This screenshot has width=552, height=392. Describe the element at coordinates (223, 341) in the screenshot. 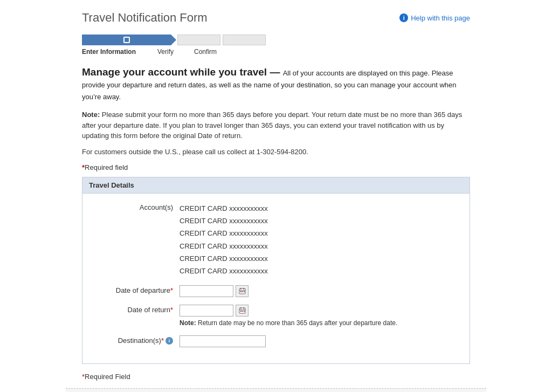

I see `destination-input` at that location.